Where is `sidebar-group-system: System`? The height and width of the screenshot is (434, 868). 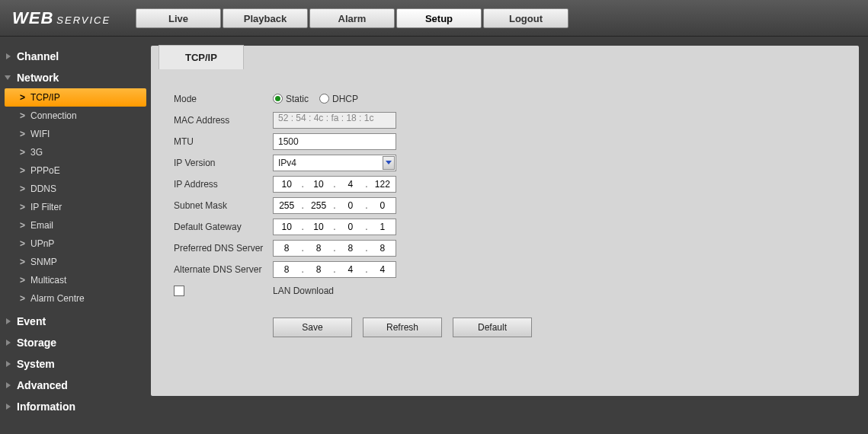 sidebar-group-system: System is located at coordinates (75, 364).